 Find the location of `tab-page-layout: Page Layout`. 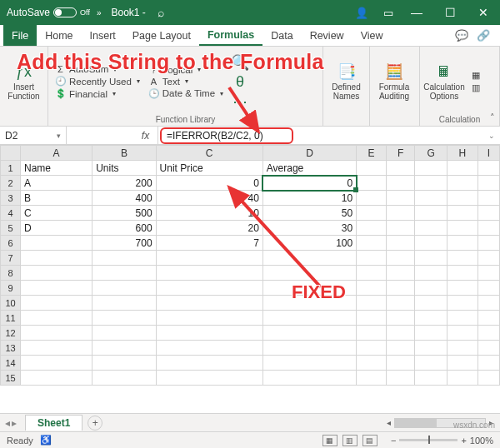

tab-page-layout: Page Layout is located at coordinates (162, 35).